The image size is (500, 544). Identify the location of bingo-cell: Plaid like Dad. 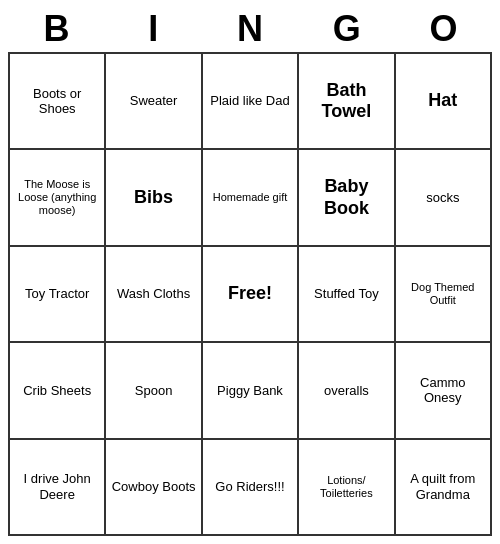
(251, 102).